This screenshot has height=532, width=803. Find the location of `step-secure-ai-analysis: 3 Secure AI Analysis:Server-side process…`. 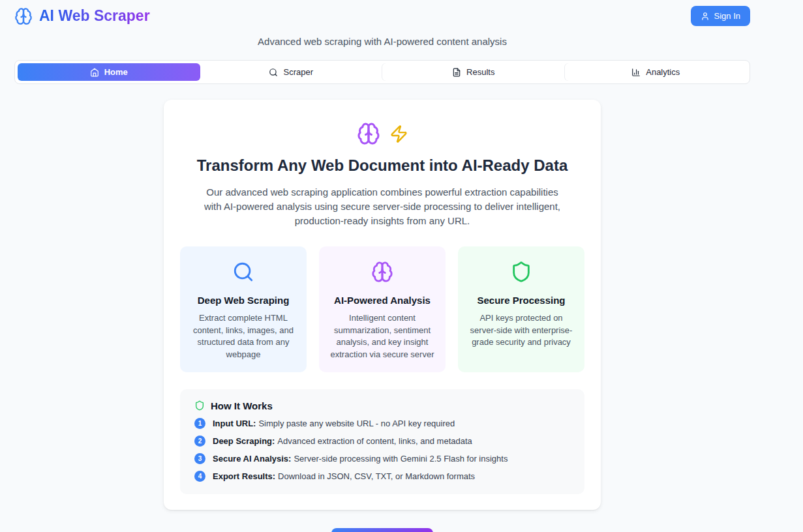

step-secure-ai-analysis: 3 Secure AI Analysis:Server-side process… is located at coordinates (382, 459).